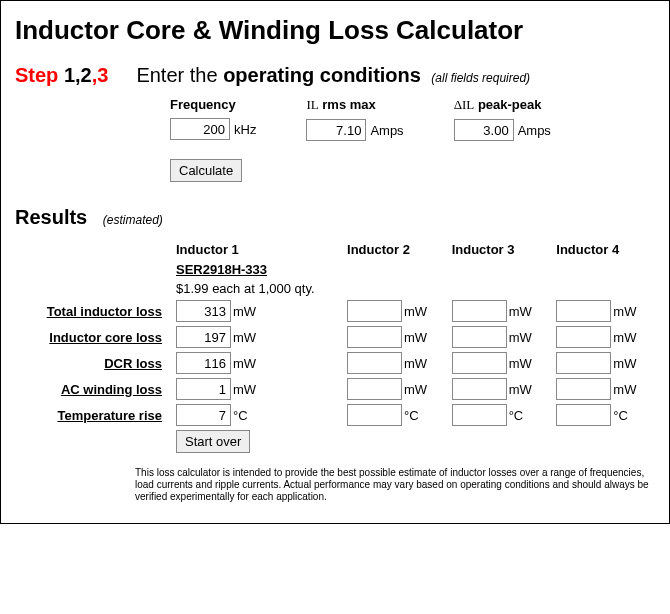  I want to click on calculate-button: Calculate, so click(206, 170).